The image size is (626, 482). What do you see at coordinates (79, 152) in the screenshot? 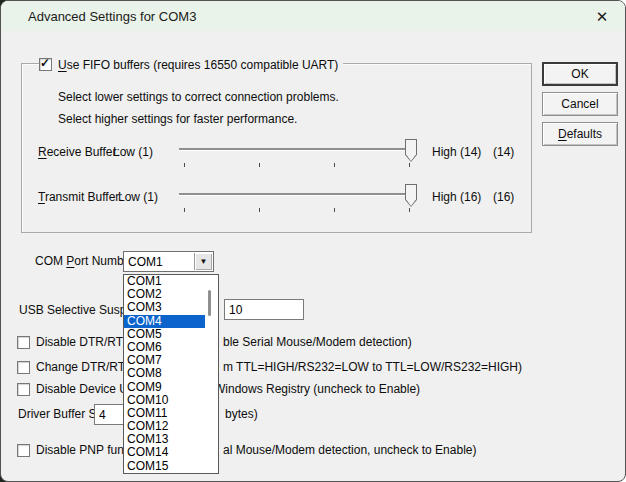
I see `receive-buffer-label: Receive Buffer:` at bounding box center [79, 152].